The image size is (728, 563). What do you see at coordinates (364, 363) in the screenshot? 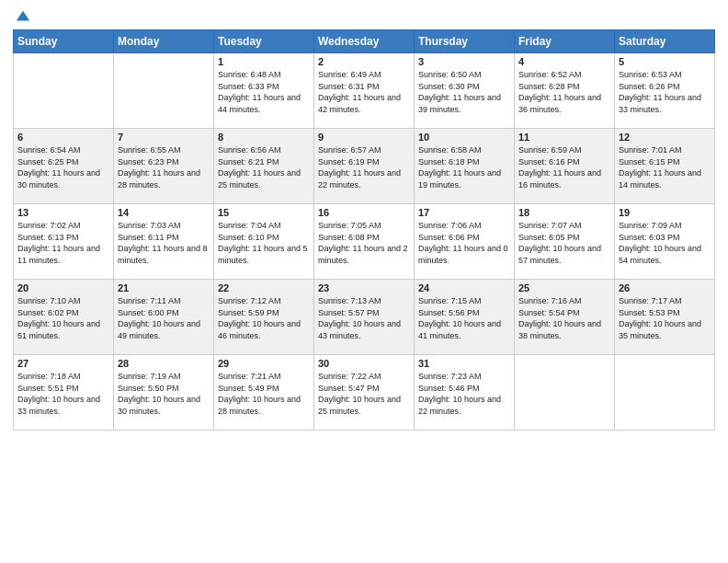
I see `day-number: 30` at bounding box center [364, 363].